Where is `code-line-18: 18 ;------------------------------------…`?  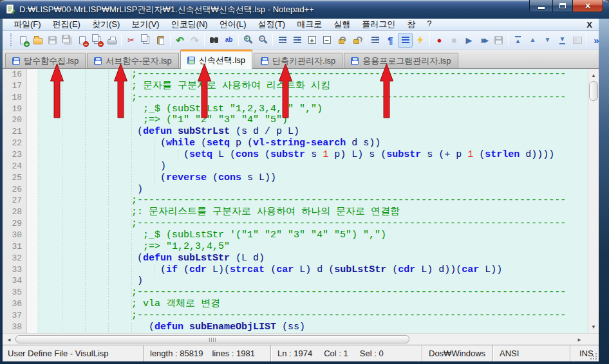
code-line-18: 18 ;------------------------------------… is located at coordinates (295, 98).